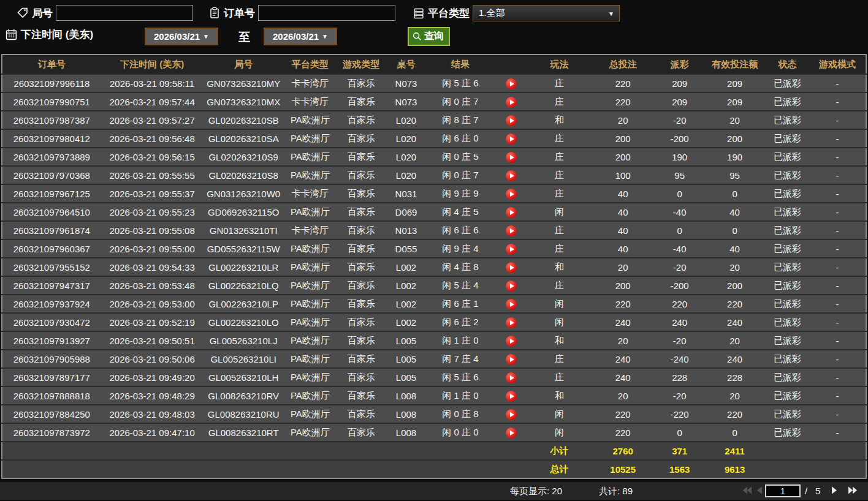  I want to click on play-type-cell: 和, so click(559, 341).